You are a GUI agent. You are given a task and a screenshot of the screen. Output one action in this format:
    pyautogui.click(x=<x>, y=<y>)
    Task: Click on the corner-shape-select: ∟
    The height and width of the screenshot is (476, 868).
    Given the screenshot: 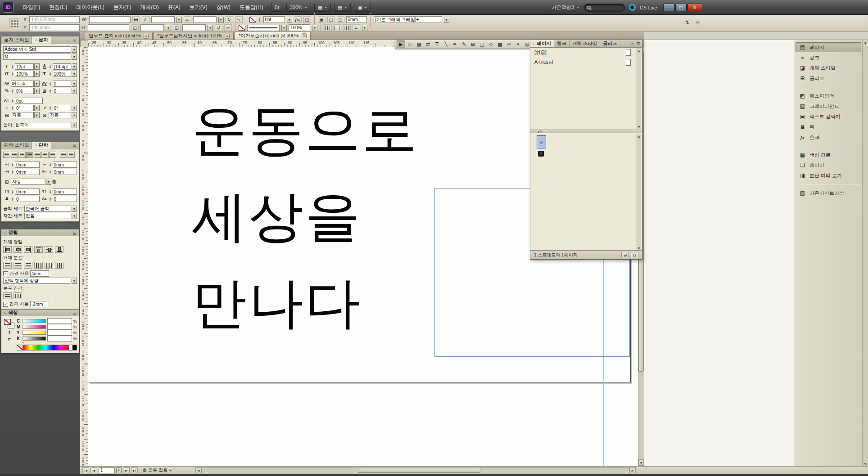 What is the action you would take?
    pyautogui.click(x=357, y=28)
    